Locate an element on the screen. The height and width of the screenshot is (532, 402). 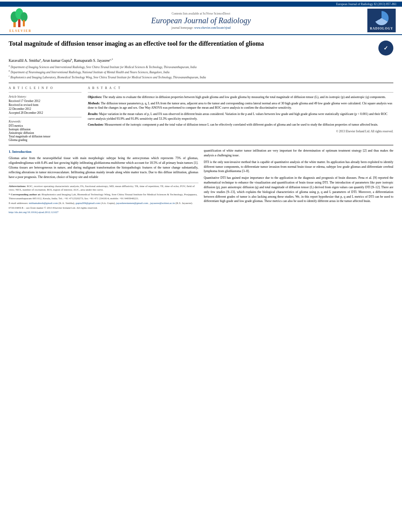
affiliations: a Department of Imaging Sciences and Int… is located at coordinates (201, 72).